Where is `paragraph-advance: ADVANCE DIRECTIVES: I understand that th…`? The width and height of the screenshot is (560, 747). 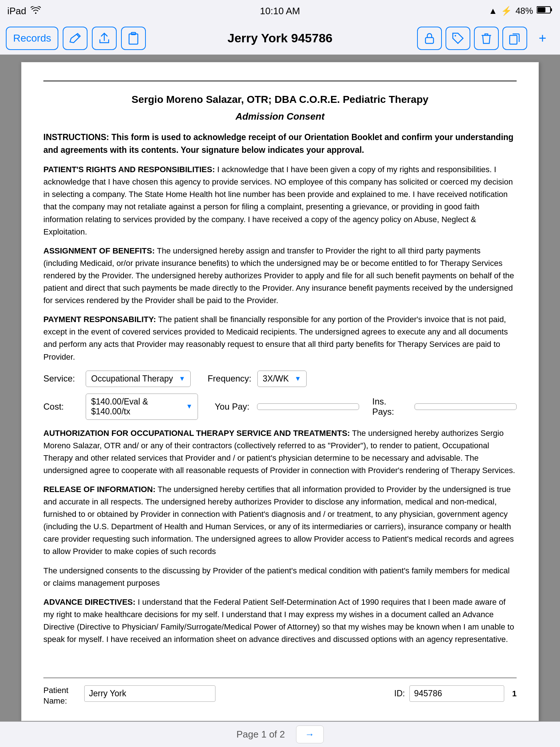
paragraph-advance: ADVANCE DIRECTIVES: I understand that th… is located at coordinates (280, 621).